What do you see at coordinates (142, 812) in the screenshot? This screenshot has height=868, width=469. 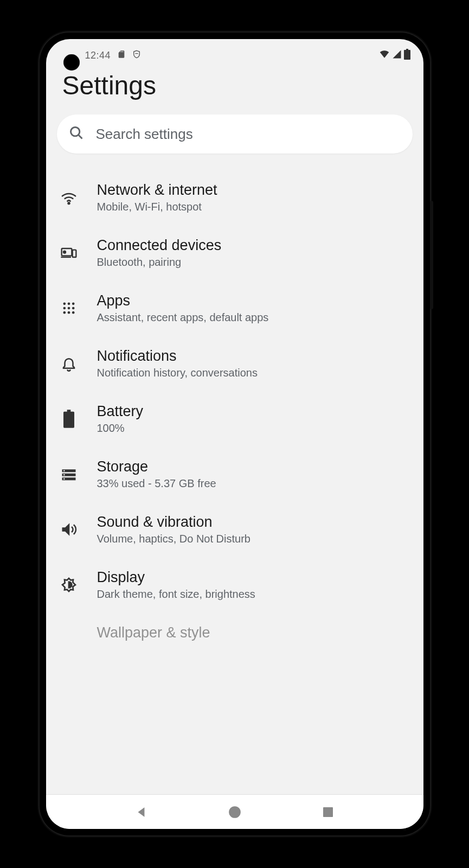 I see `back-button` at bounding box center [142, 812].